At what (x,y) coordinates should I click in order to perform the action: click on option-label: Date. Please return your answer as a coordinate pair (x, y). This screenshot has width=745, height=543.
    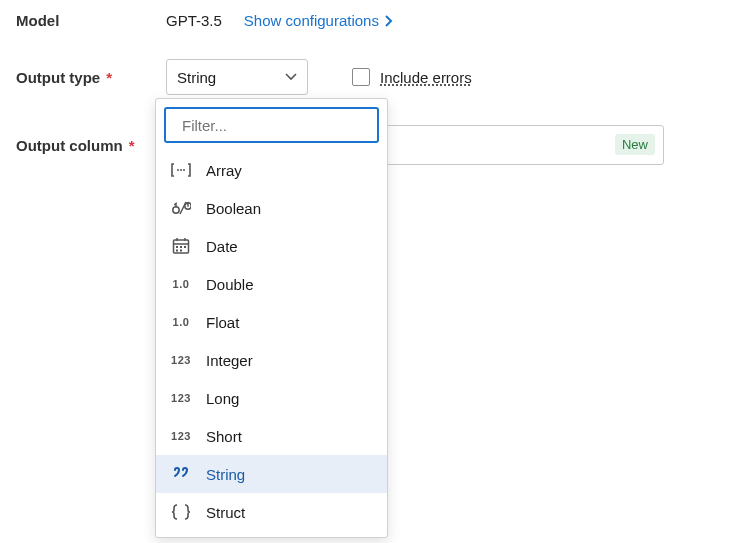
    Looking at the image, I should click on (222, 246).